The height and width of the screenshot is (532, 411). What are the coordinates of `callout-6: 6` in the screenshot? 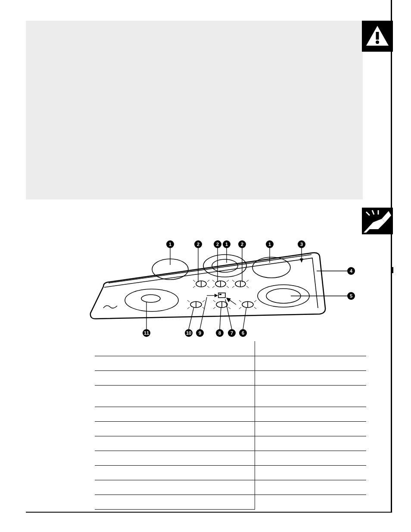 It's located at (243, 333).